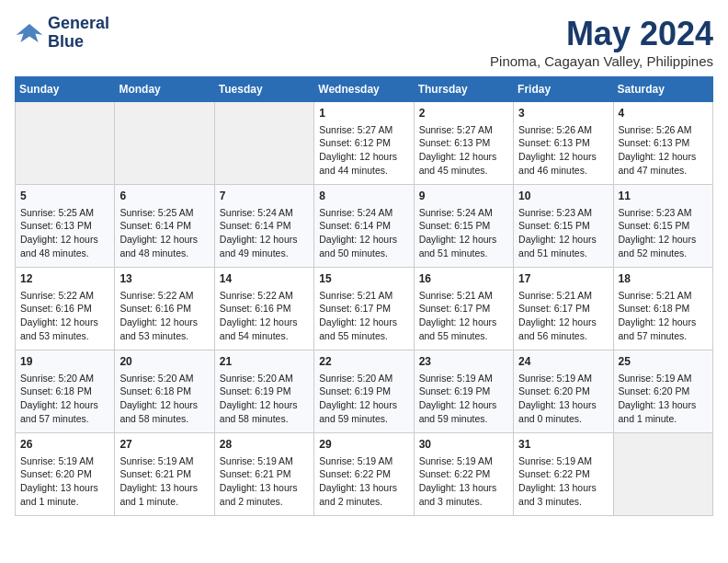 The width and height of the screenshot is (728, 563). I want to click on day-number: 14, so click(265, 280).